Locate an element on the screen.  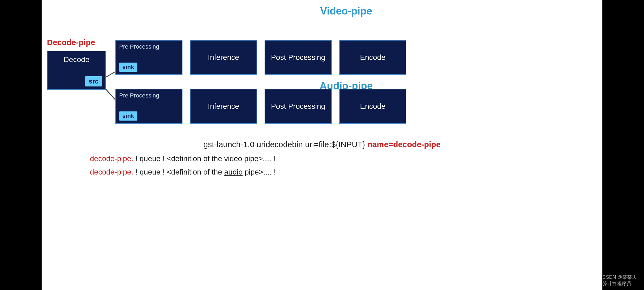
audio-inference-box: Inference is located at coordinates (224, 106).